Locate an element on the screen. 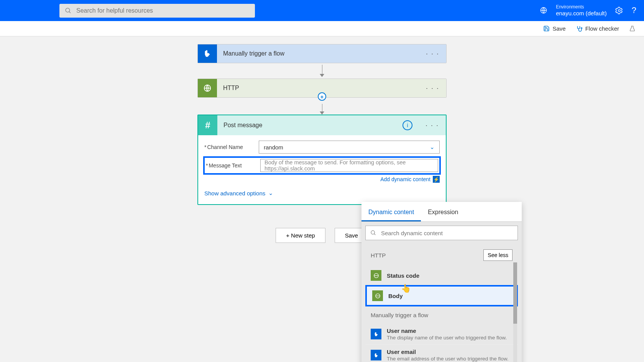 The width and height of the screenshot is (644, 362). top-bar: Environments enayu.com (default) ? is located at coordinates (322, 11).